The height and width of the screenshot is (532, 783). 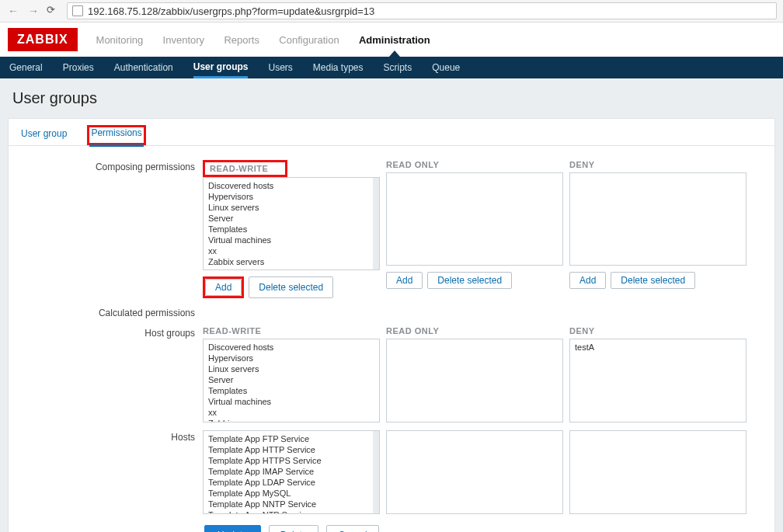 What do you see at coordinates (291, 439) in the screenshot?
I see `list-item: Template App FTP Service` at bounding box center [291, 439].